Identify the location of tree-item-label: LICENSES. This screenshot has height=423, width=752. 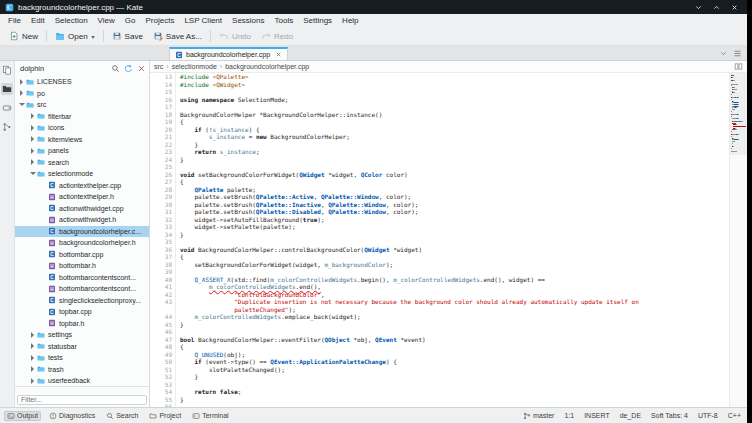
(54, 82).